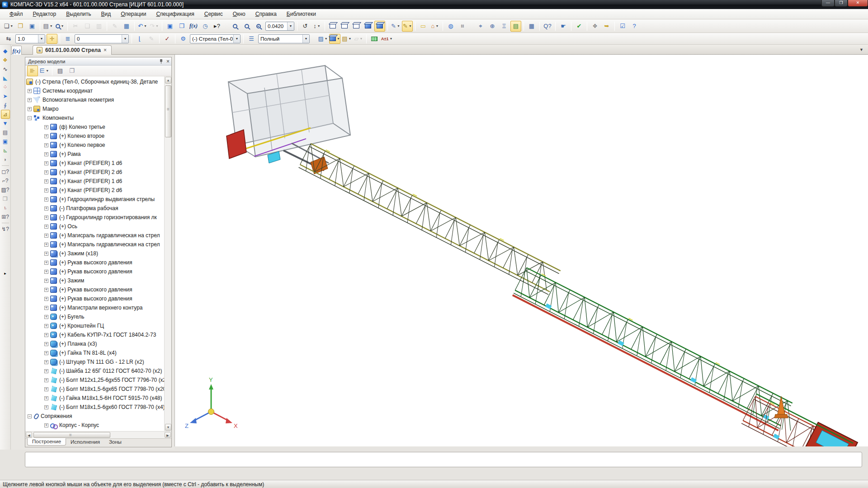  What do you see at coordinates (95, 371) in the screenshot?
I see `tree-item: +(-) Шайба 12 65Г 0112 ГОСТ 6402-70 (x2)` at bounding box center [95, 371].